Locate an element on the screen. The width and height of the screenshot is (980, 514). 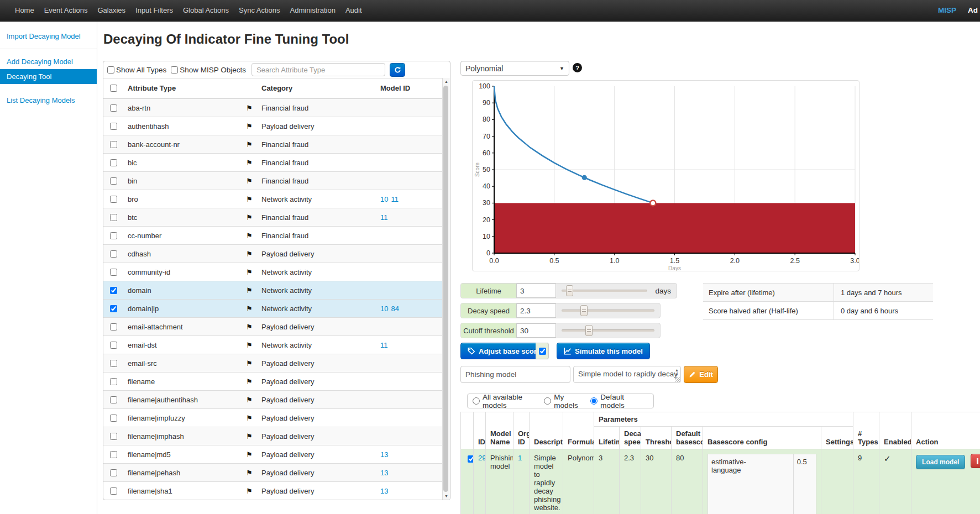
radio-default-models is located at coordinates (594, 401).